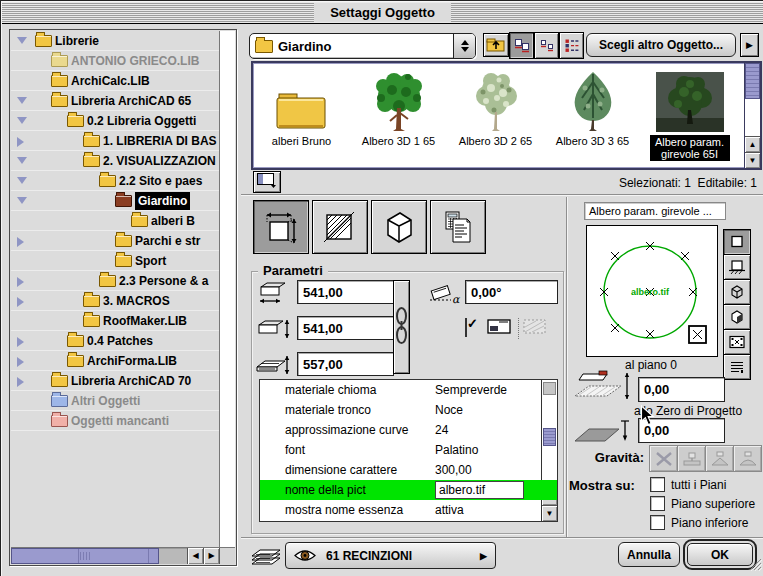 The height and width of the screenshot is (576, 763). What do you see at coordinates (116, 161) in the screenshot?
I see `tree-item: 2. VISUALIZZAZION` at bounding box center [116, 161].